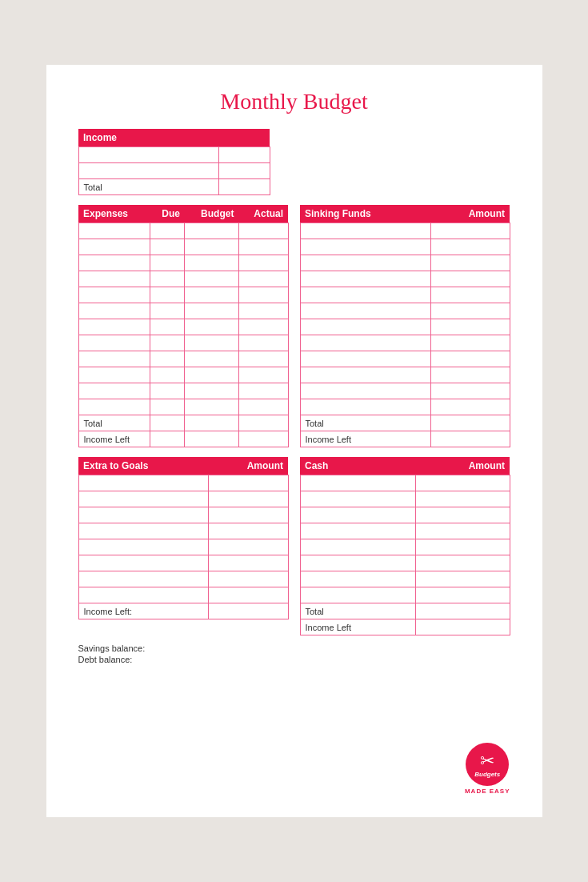  Describe the element at coordinates (470, 439) in the screenshot. I see `sinking-income-left-value` at that location.